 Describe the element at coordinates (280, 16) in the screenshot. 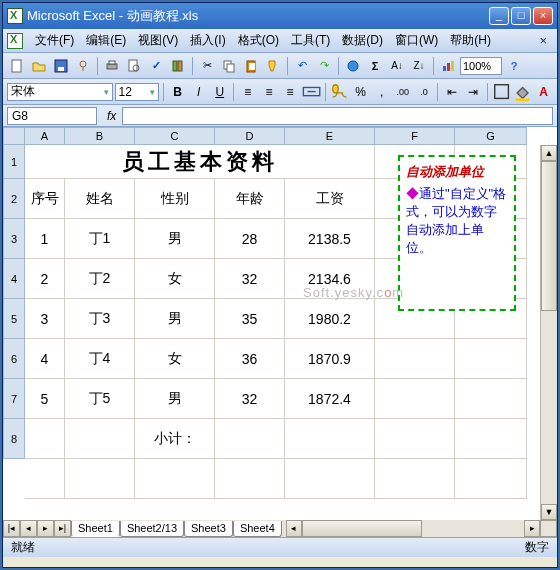

I see `titlebar: Microsoft Excel - 动画教程.xls _ □ ×` at that location.